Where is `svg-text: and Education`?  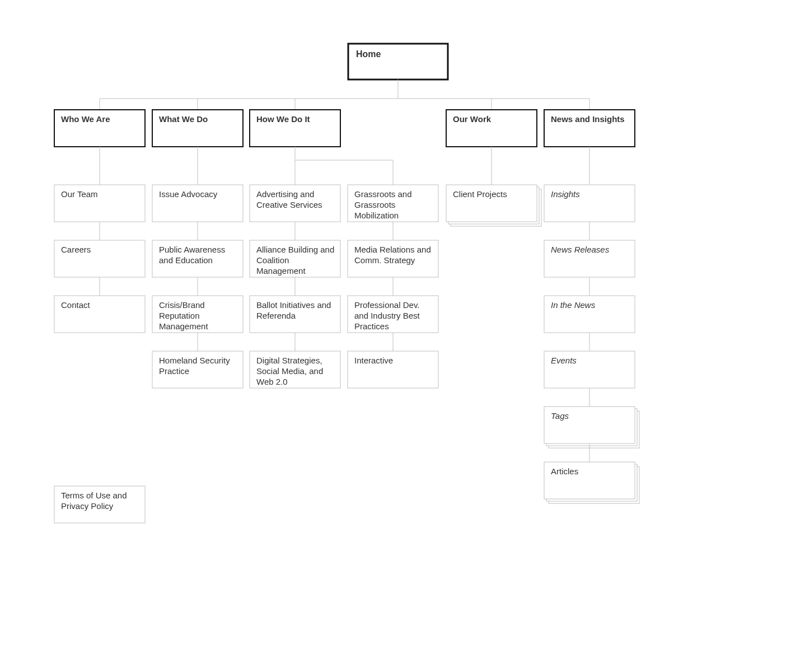 svg-text: and Education is located at coordinates (186, 260).